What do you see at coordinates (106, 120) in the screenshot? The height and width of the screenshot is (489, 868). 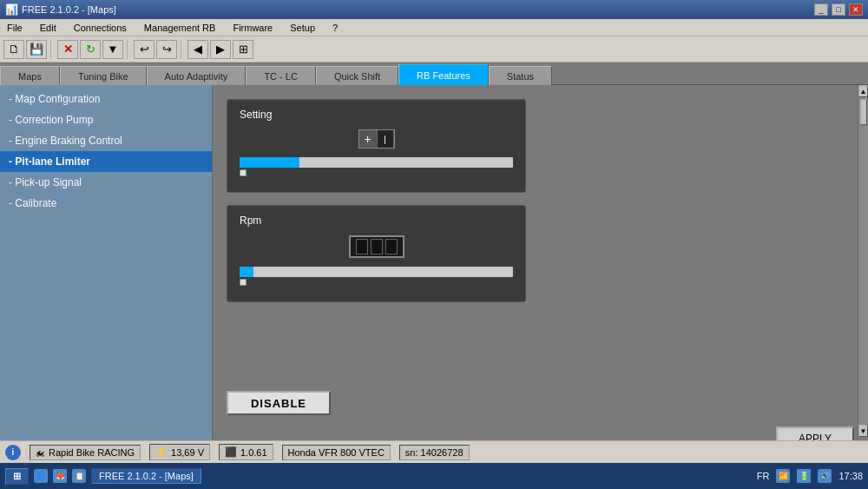 I see `sidebar-item-correction-pump: - Correction Pump` at bounding box center [106, 120].